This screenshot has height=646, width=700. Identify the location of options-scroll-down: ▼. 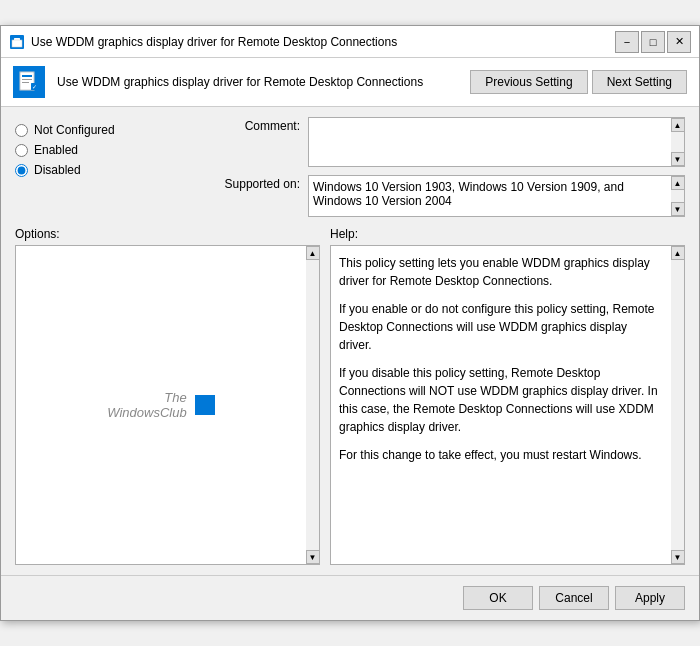
(313, 557).